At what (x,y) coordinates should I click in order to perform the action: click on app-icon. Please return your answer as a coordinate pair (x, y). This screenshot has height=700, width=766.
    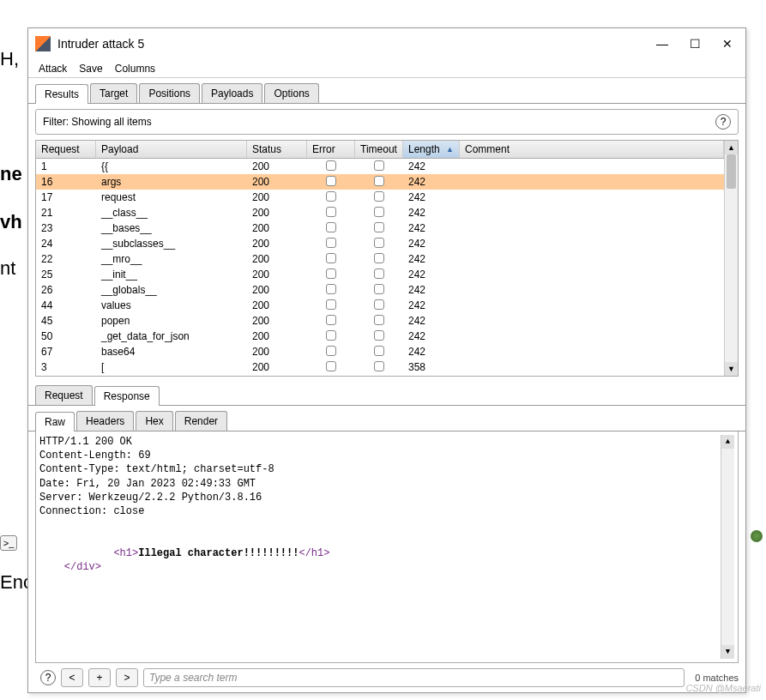
    Looking at the image, I should click on (43, 44).